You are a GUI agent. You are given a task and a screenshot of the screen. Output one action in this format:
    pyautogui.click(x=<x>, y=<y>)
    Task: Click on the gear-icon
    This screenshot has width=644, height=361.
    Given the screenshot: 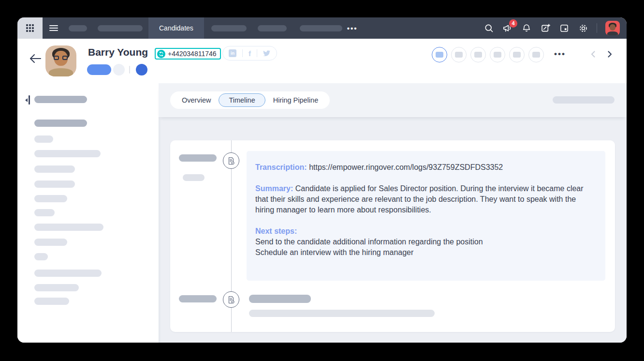 What is the action you would take?
    pyautogui.click(x=583, y=28)
    